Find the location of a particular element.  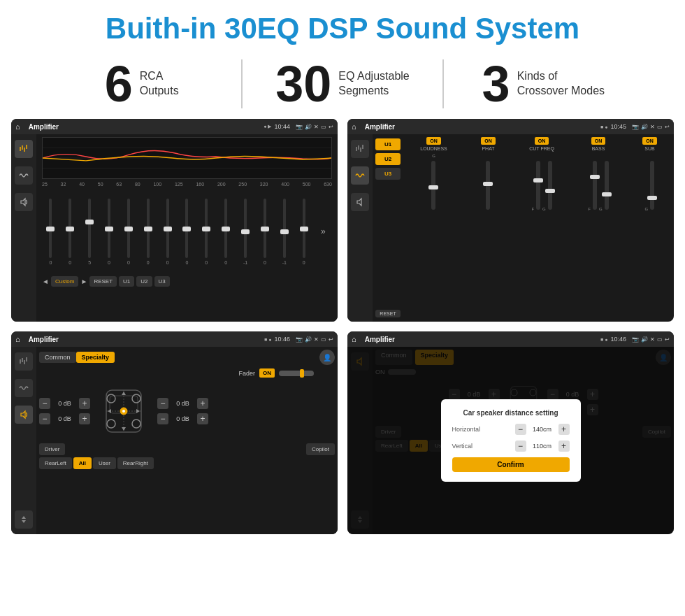

eq-custom-btn: Custom is located at coordinates (65, 281).